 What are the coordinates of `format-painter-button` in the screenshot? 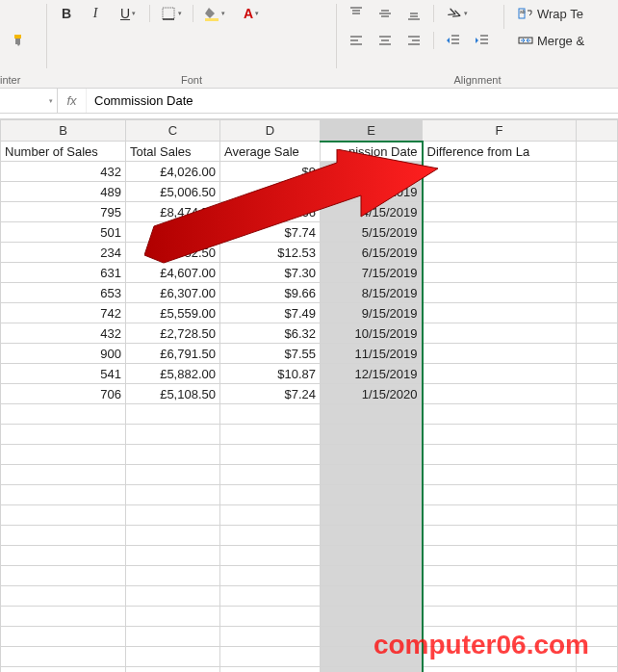 It's located at (19, 40).